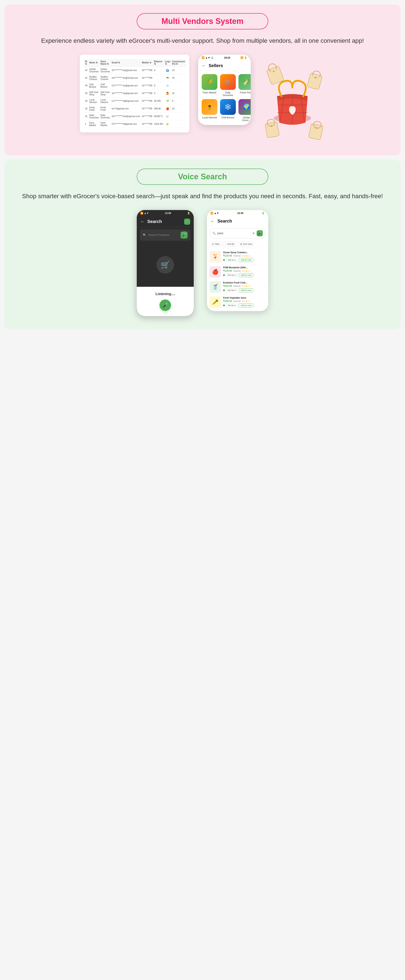  I want to click on signal-info: 📶 ▲▼ 📡, so click(208, 58).